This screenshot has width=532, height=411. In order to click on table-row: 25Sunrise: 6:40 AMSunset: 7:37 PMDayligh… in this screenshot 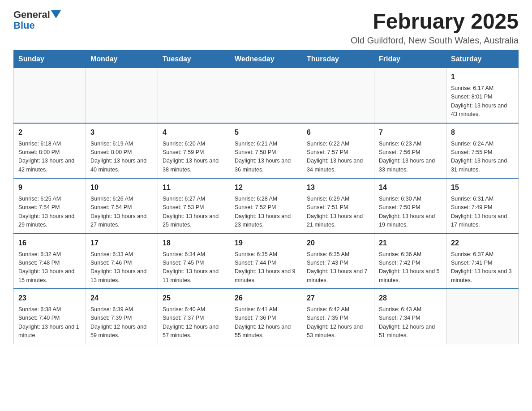, I will do `click(194, 316)`.